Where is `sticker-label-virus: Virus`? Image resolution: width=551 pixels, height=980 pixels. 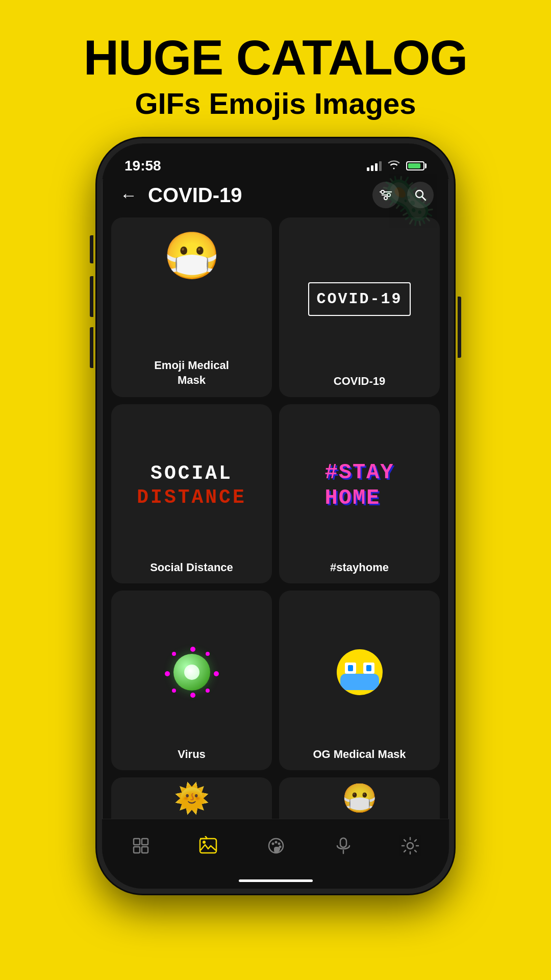
sticker-label-virus: Virus is located at coordinates (192, 754).